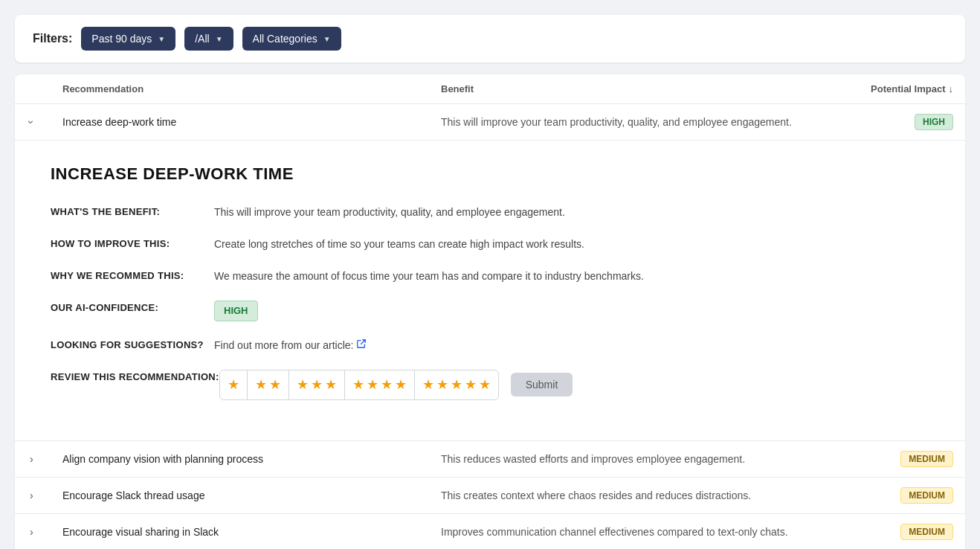 The height and width of the screenshot is (549, 980). Describe the element at coordinates (631, 122) in the screenshot. I see `benefit-text: This will improve your team productivity…` at that location.